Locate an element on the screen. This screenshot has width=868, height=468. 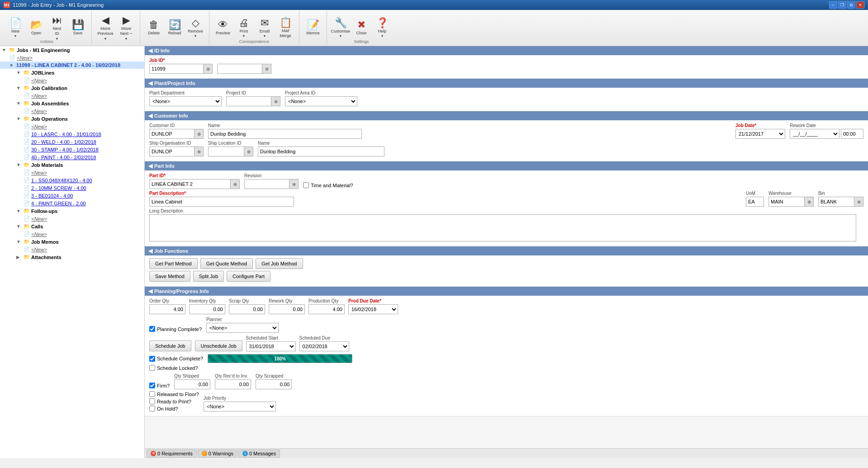
collapse-plant-icon: ◀ is located at coordinates (150, 83).